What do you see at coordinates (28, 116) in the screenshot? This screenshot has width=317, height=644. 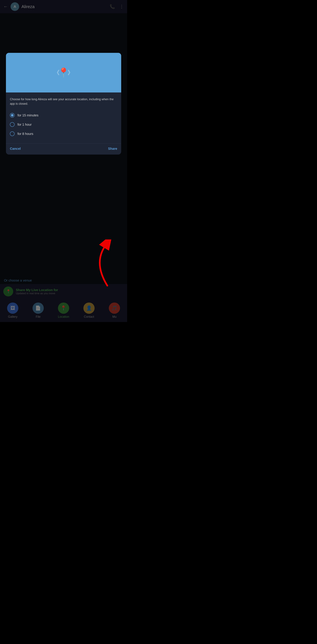 I see `radio-label-15min: for 15 minutes` at bounding box center [28, 116].